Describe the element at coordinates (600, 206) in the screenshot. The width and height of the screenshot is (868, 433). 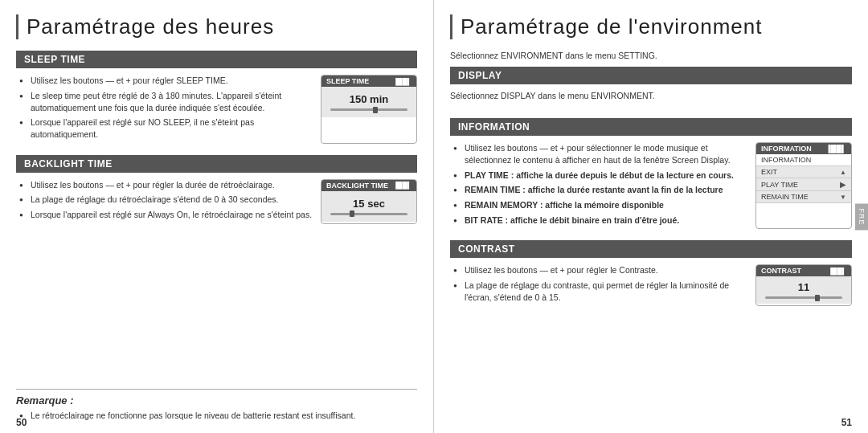
I see `list-item: REMAIN MEMORY : affiche la mémoire dispo…` at that location.